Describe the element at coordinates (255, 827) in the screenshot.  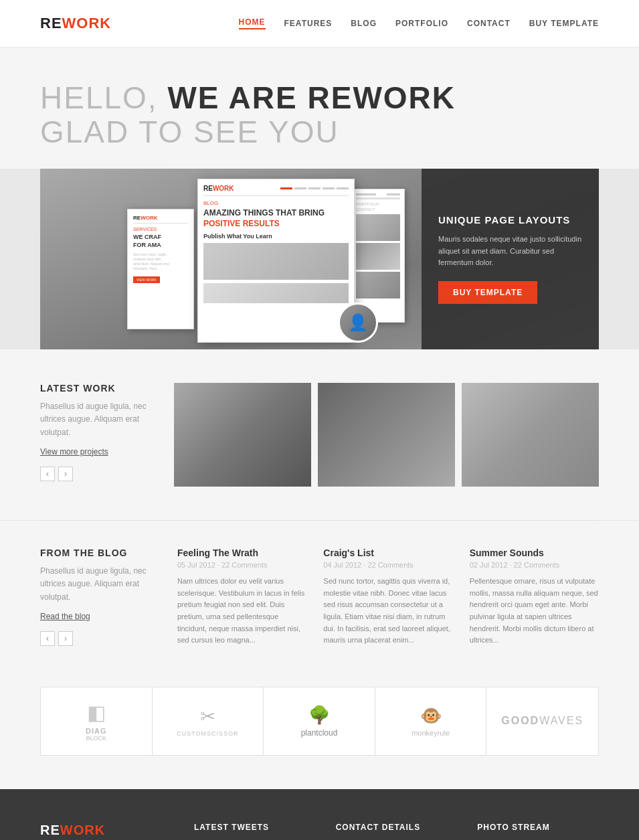
I see `tweets-title: LATEST TWEETS` at that location.